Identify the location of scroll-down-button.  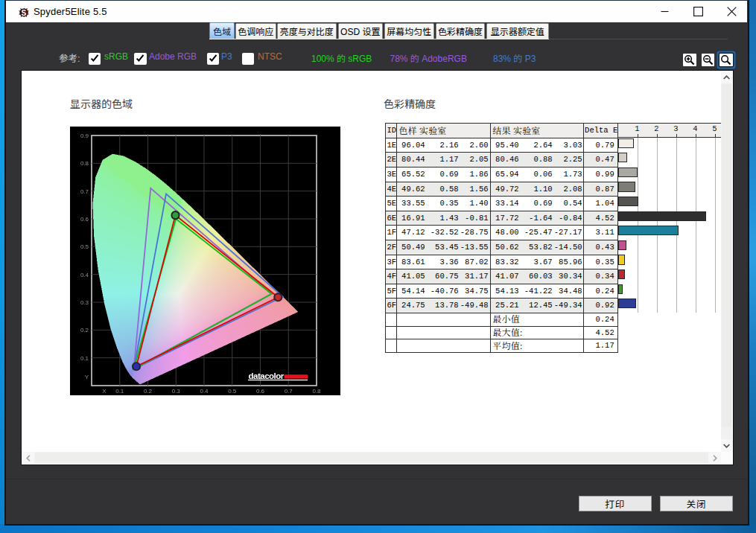
(727, 445).